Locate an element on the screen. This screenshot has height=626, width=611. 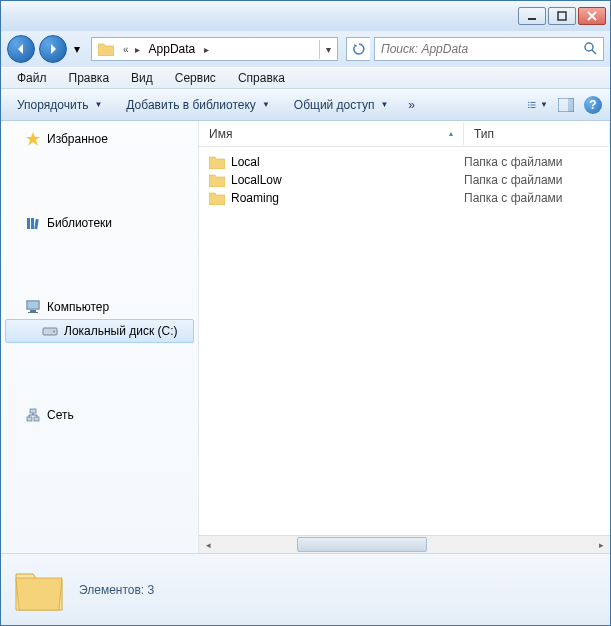
share-button: Общий доступ▼ is located at coordinates (342, 105).